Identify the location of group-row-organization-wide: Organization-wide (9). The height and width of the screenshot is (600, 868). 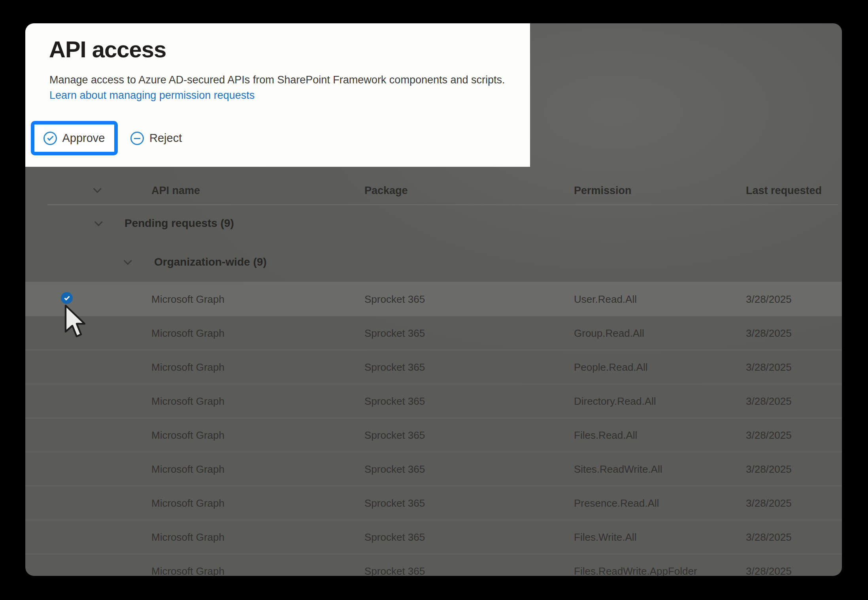
(434, 264).